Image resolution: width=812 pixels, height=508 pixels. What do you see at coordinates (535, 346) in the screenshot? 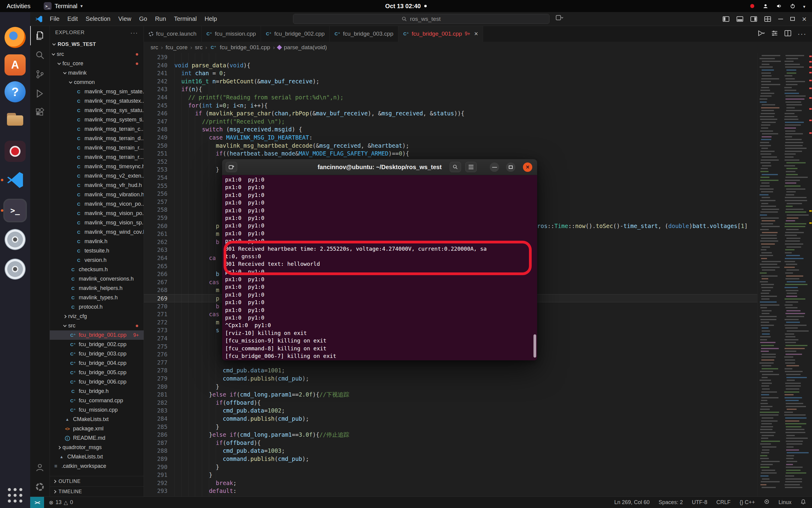
I see `terminal-scrollbar` at bounding box center [535, 346].